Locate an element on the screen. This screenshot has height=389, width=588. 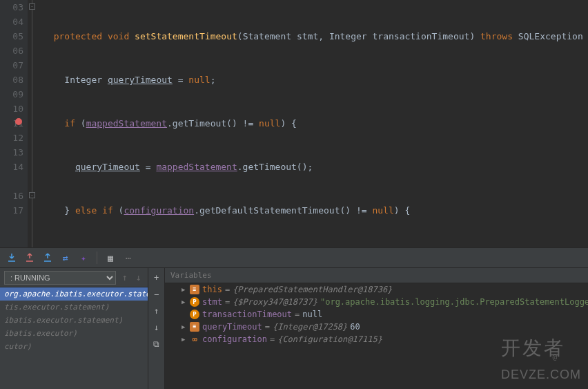
copy-icon: ⧉ is located at coordinates (157, 344).